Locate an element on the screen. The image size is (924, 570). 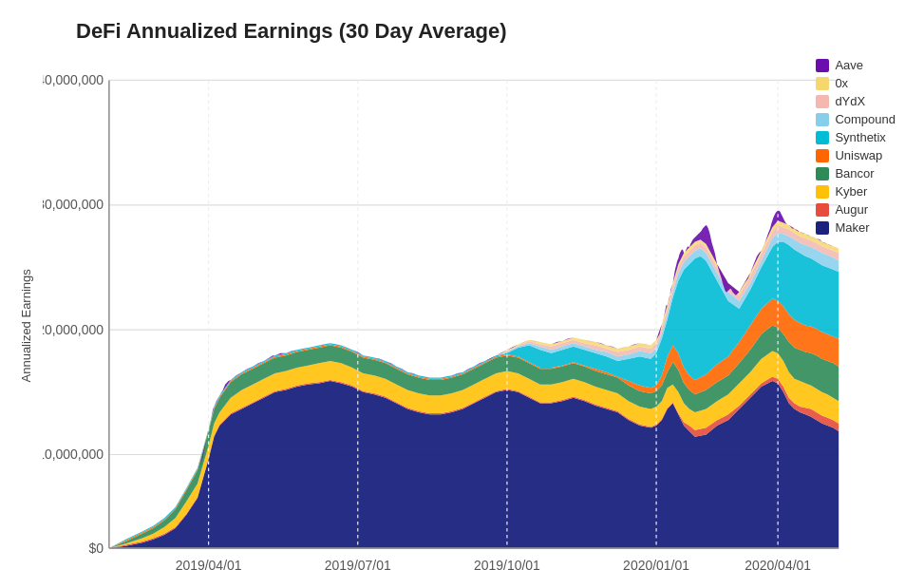
svg-text: $30,000,000 is located at coordinates (73, 204).